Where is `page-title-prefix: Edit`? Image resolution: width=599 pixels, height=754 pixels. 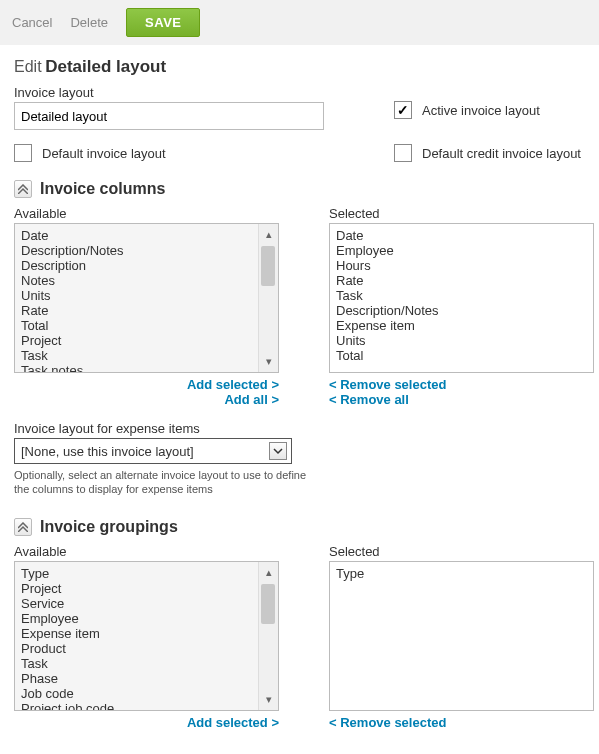 page-title-prefix: Edit is located at coordinates (28, 66).